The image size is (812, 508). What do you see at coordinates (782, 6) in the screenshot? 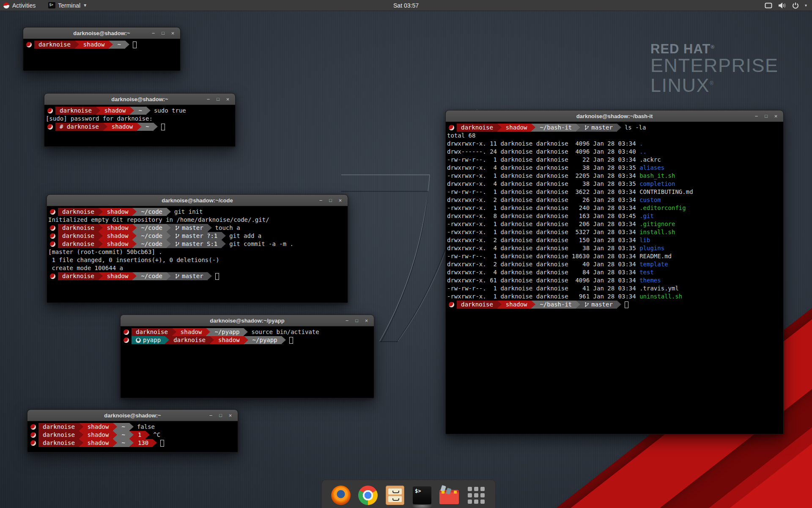
I see `volume-icon` at bounding box center [782, 6].